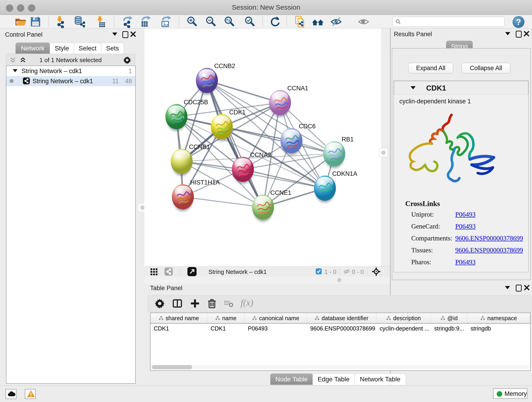 The image size is (532, 402). What do you see at coordinates (127, 22) in the screenshot?
I see `export-network-icon` at bounding box center [127, 22].